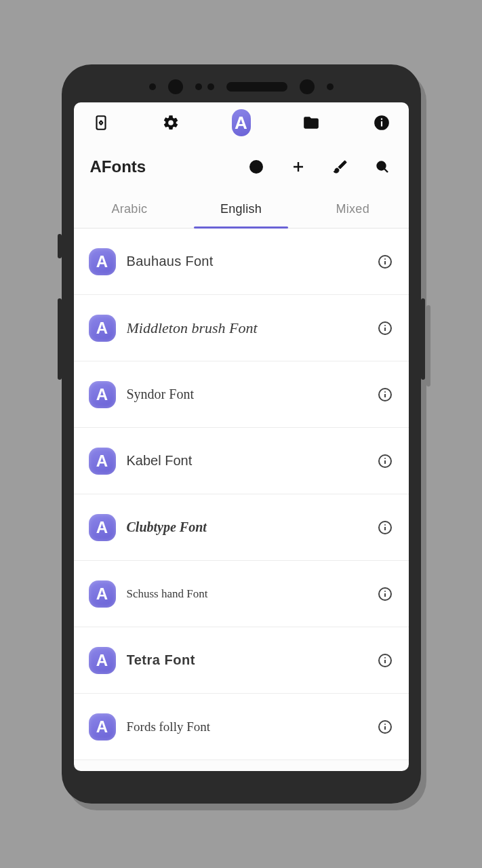 The height and width of the screenshot is (868, 482). What do you see at coordinates (241, 209) in the screenshot?
I see `tab-english: English` at bounding box center [241, 209].